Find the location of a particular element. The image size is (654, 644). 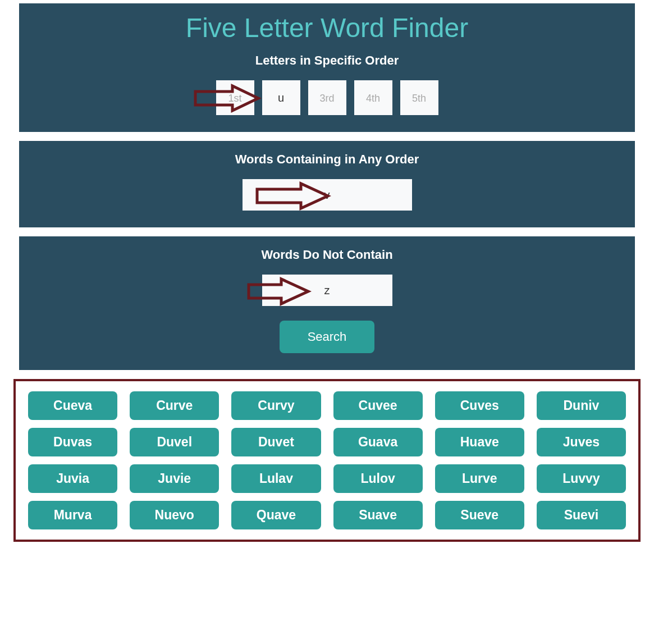

result-item: Duvas is located at coordinates (73, 442).